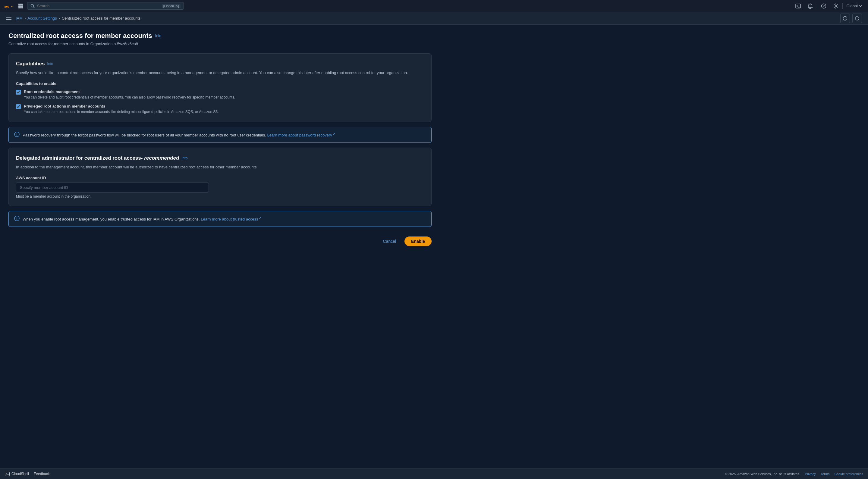 This screenshot has height=479, width=868. What do you see at coordinates (824, 6) in the screenshot?
I see `help-icon-btn: ?` at bounding box center [824, 6].